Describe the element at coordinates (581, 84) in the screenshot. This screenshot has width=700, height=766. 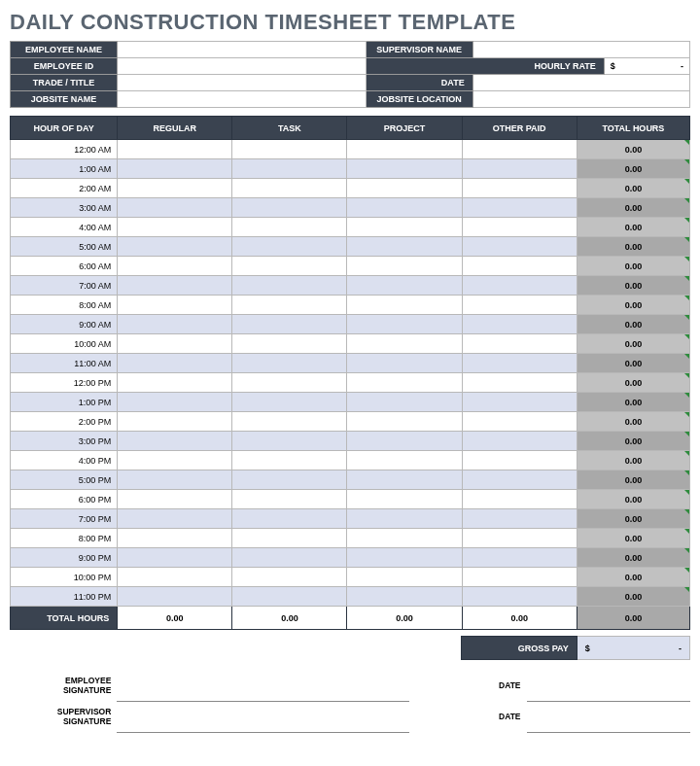
I see `date-field` at that location.